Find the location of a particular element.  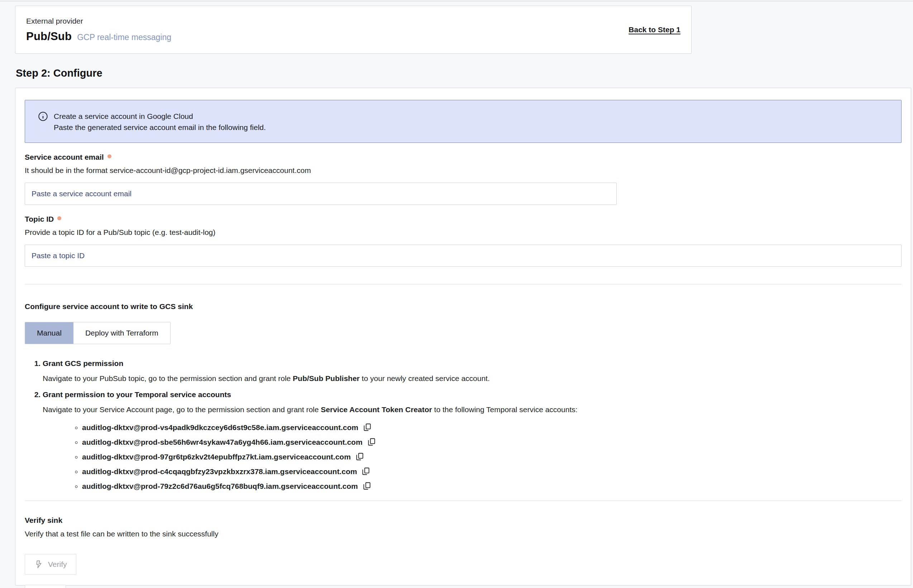

list-item: auditlog-dktxv@prod-vs4padk9dkczcey6d6st… is located at coordinates (492, 427).